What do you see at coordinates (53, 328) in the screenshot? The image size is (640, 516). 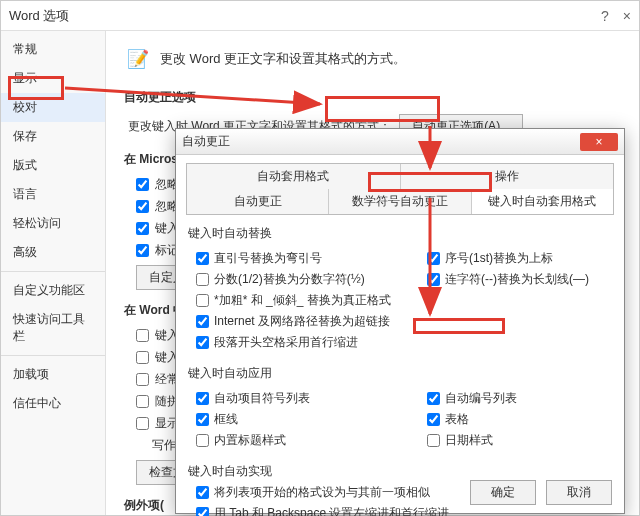 I see `sidebar-item-qat: 快速访问工具栏` at bounding box center [53, 328].